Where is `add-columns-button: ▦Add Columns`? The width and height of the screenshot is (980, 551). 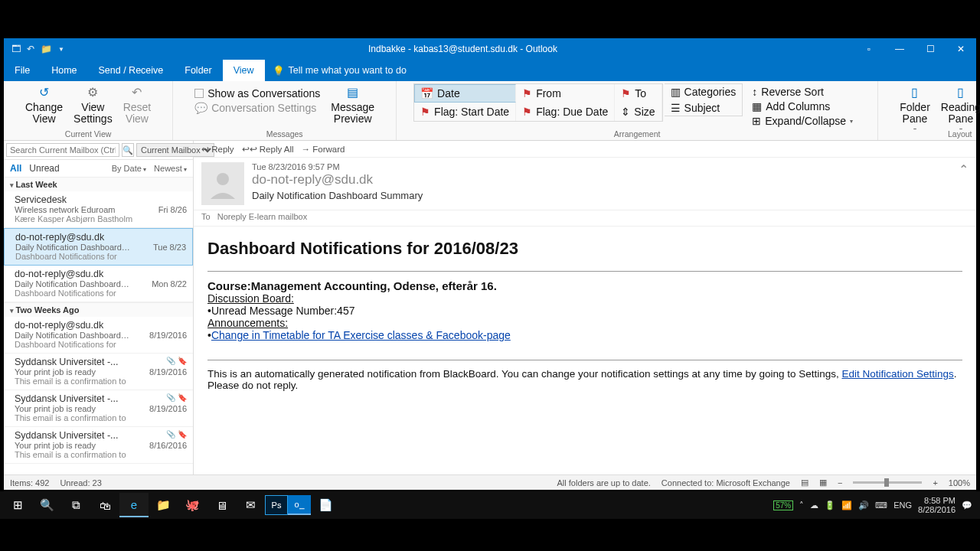 add-columns-button: ▦Add Columns is located at coordinates (802, 106).